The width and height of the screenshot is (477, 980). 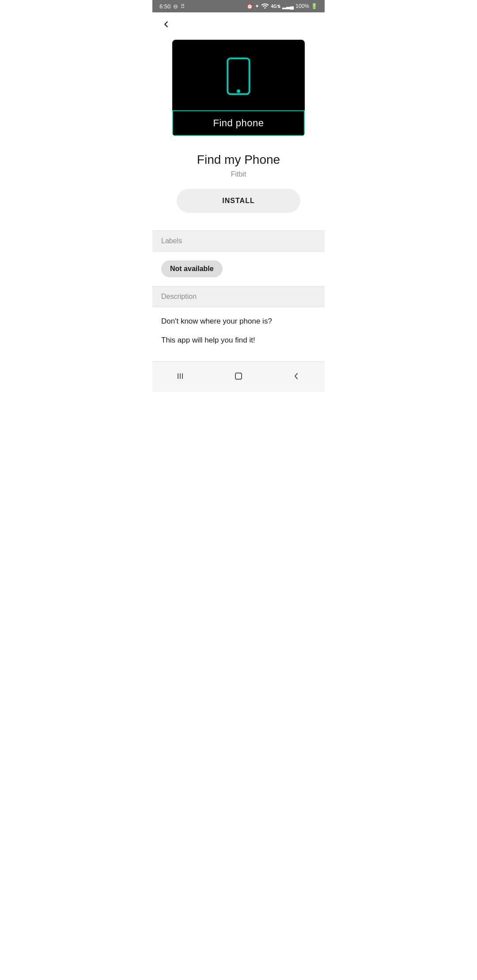 What do you see at coordinates (238, 377) in the screenshot?
I see `bottom-nav` at bounding box center [238, 377].